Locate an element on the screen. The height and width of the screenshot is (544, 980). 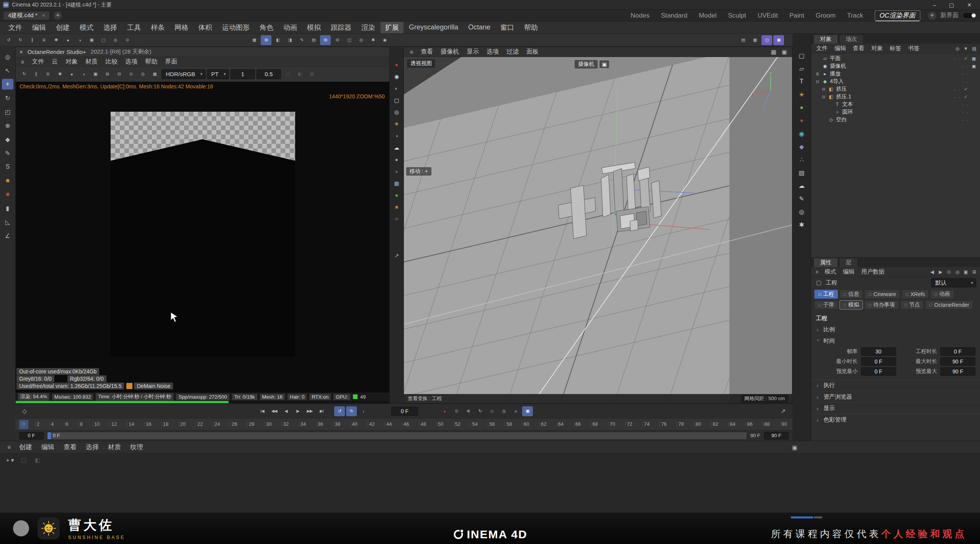
pen-tool-icon: ✎ is located at coordinates (8, 153).